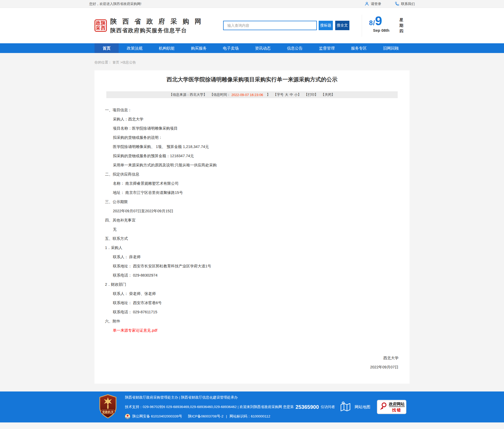 This screenshot has width=504, height=429. I want to click on seal-char: 采, so click(98, 28).